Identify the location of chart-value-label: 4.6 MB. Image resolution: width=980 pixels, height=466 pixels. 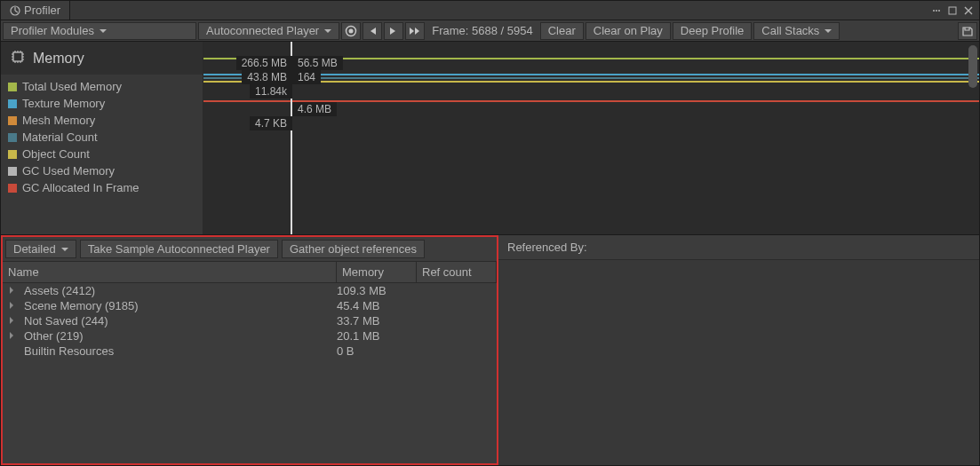
(315, 109).